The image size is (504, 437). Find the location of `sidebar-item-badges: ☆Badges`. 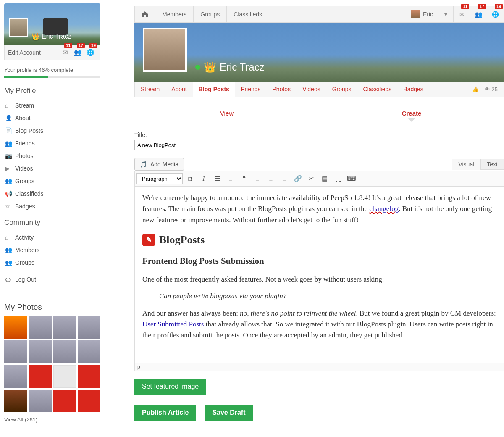

sidebar-item-badges: ☆Badges is located at coordinates (52, 206).